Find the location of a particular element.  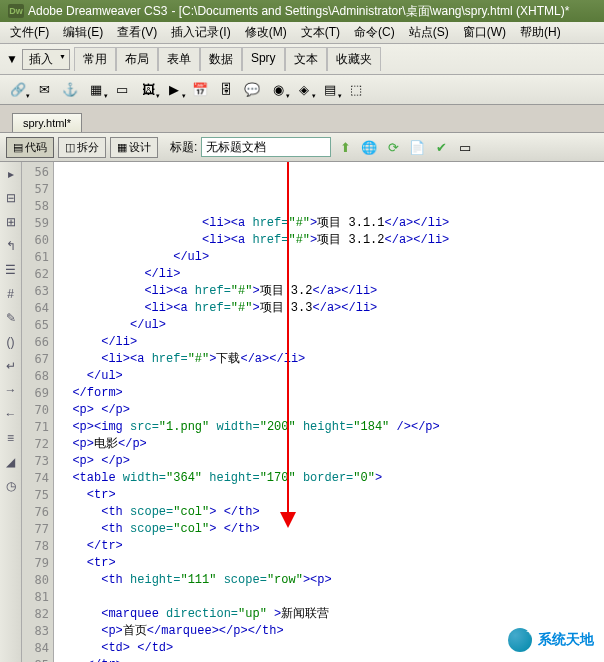

menu-bar: 文件(F)编辑(E)查看(V)插入记录(I)修改(M)文本(T)命令(C)站点(… is located at coordinates (302, 33).